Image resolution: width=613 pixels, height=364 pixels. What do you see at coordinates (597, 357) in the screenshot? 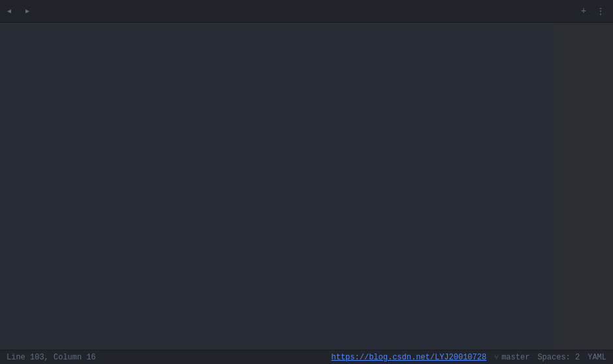
I see `language-text: YAML` at bounding box center [597, 357].